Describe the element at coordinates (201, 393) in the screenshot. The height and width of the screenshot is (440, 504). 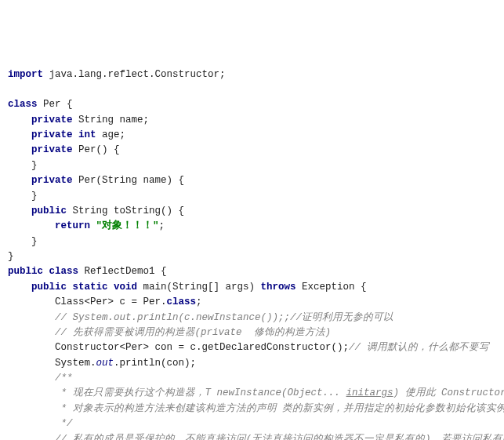
I see `comment: * 现在只需要执行这个构造器，T newInstance(Object...` at that location.